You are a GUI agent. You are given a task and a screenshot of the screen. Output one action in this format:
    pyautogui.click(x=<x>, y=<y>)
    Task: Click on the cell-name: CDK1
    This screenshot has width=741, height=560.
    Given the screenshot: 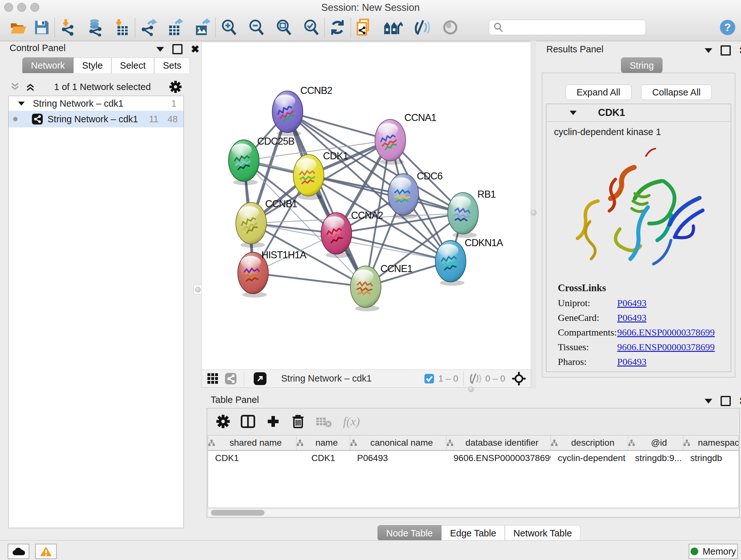 What is the action you would take?
    pyautogui.click(x=323, y=458)
    